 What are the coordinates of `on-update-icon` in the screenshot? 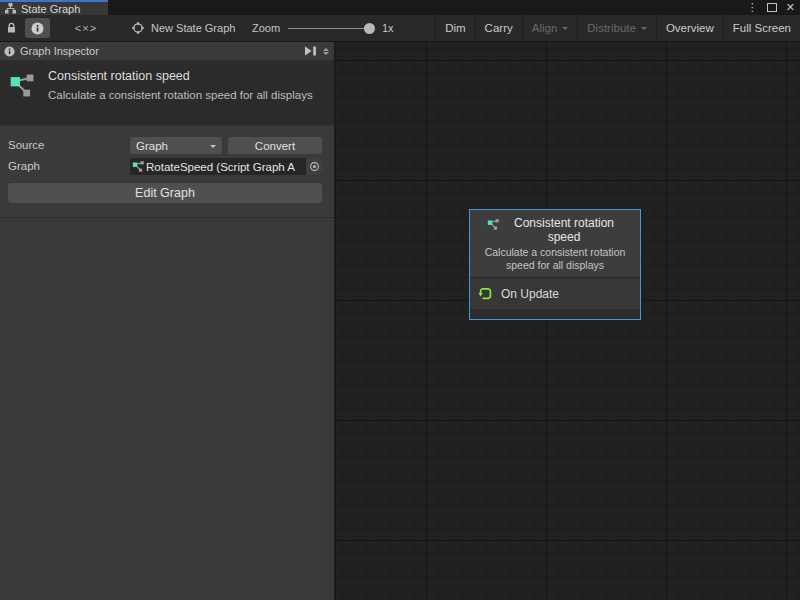 It's located at (486, 294).